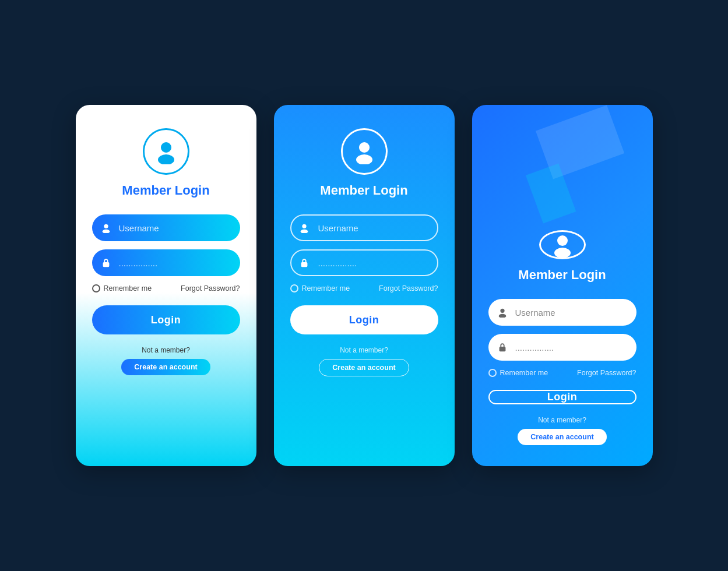  What do you see at coordinates (519, 373) in the screenshot?
I see `remember-me-3: Remember me` at bounding box center [519, 373].